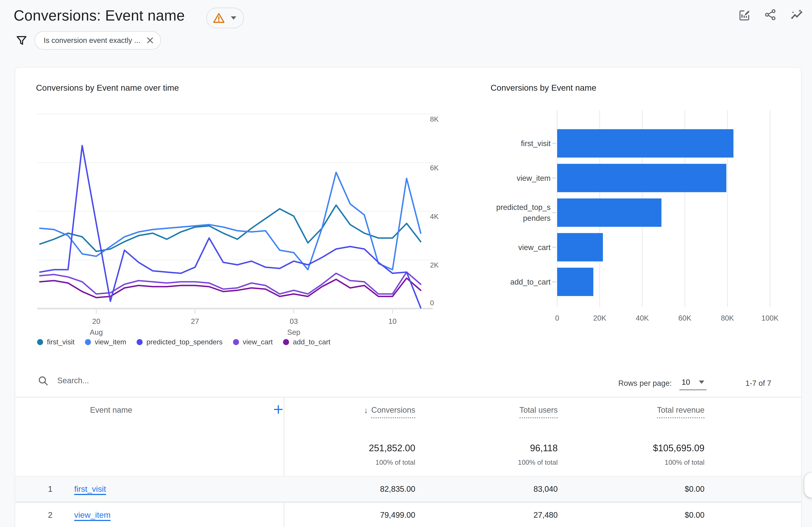 The image size is (812, 527). Describe the element at coordinates (408, 514) in the screenshot. I see `table-row: 2 view_item 79,499.00 27,480 $0.00` at that location.